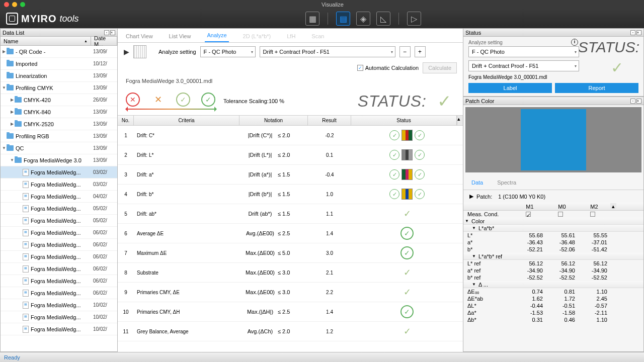 This screenshot has height=362, width=644. I want to click on tab-analyze: Analyze, so click(216, 36).